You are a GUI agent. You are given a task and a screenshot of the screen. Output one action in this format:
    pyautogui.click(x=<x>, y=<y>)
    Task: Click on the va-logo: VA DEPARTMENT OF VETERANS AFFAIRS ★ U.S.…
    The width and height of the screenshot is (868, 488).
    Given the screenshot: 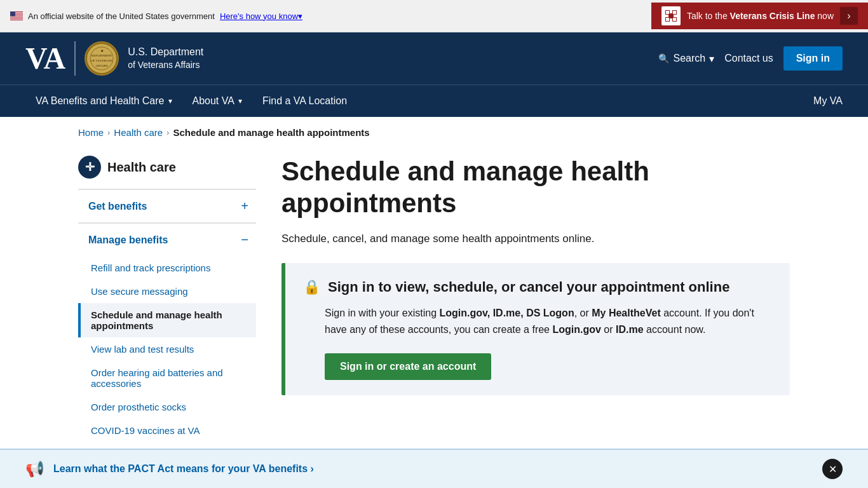 What is the action you would take?
    pyautogui.click(x=114, y=58)
    